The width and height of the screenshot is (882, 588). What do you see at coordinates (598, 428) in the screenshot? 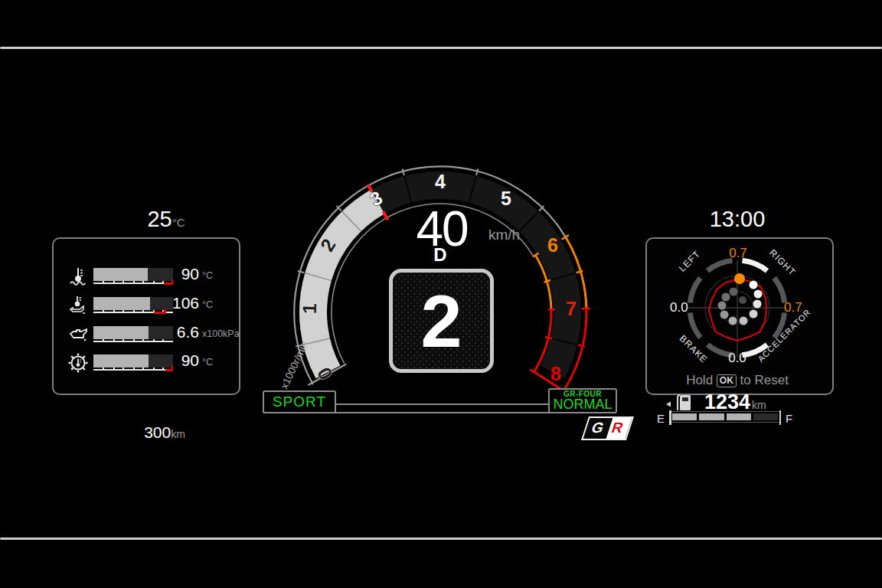
I see `gr-logo-g: G` at bounding box center [598, 428].